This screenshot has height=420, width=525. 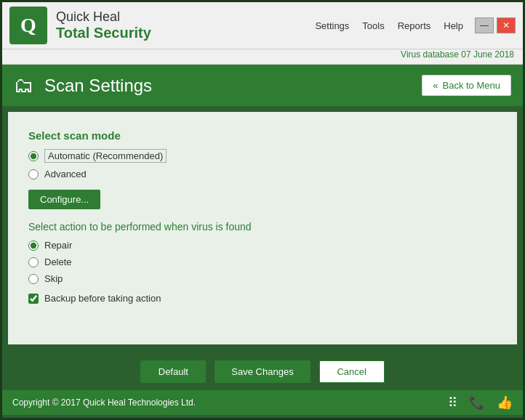 I want to click on statusbar-icons: ⠿ 📞 👍, so click(x=480, y=403).